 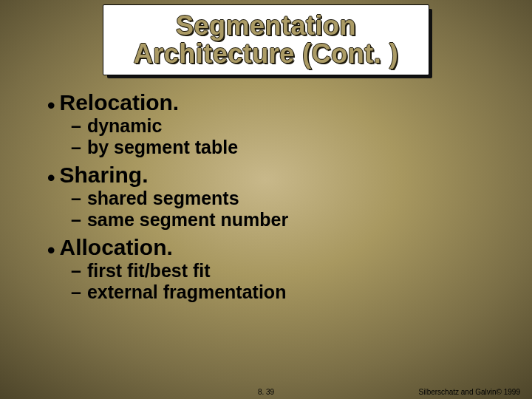 I want to click on bullet-level2: – external fragmentation, so click(x=287, y=293).